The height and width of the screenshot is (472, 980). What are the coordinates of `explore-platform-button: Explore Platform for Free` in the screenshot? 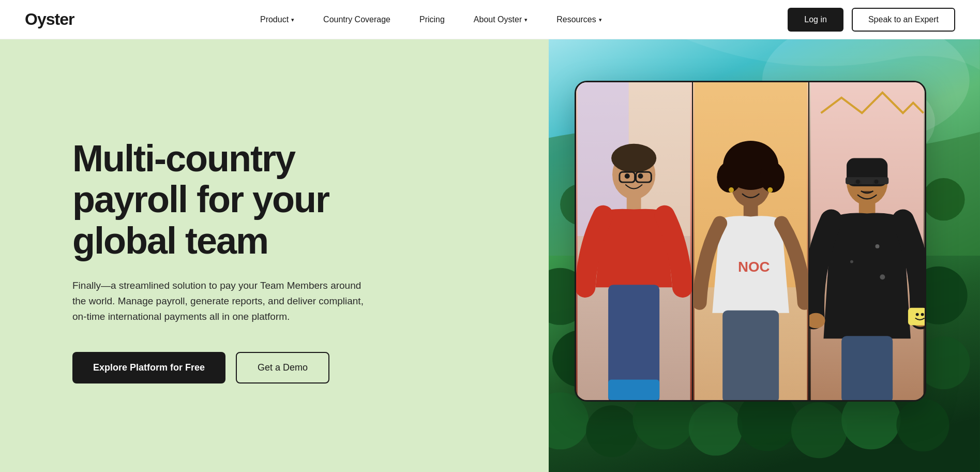 It's located at (149, 367).